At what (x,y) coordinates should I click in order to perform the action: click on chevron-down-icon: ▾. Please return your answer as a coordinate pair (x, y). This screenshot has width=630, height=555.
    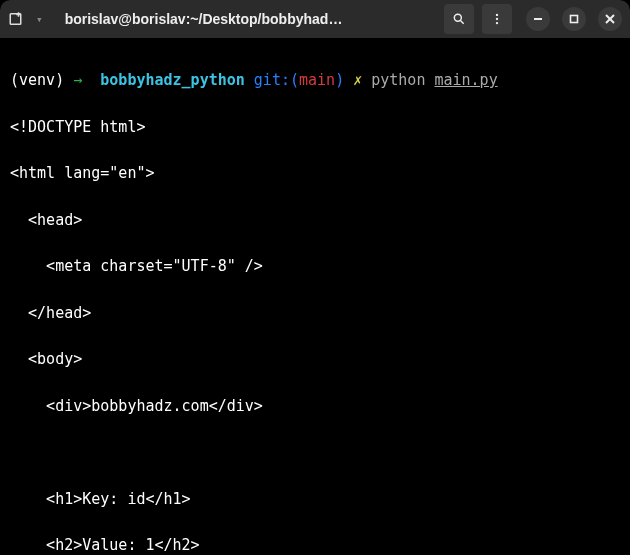
    Looking at the image, I should click on (40, 20).